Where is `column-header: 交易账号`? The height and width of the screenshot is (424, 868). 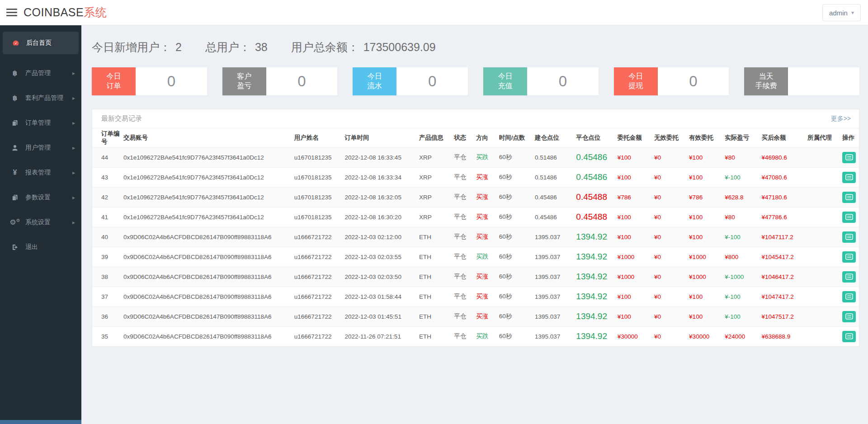 column-header: 交易账号 is located at coordinates (209, 138).